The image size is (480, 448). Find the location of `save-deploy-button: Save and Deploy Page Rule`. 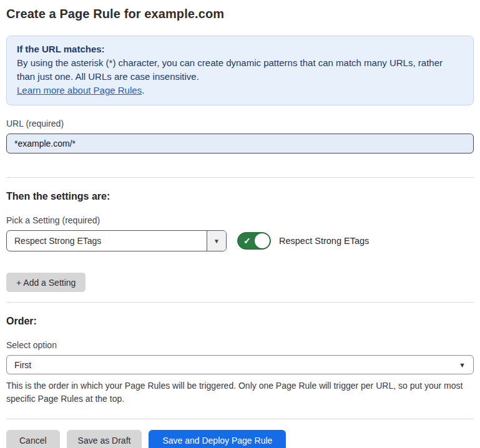

save-deploy-button: Save and Deploy Page Rule is located at coordinates (217, 439).